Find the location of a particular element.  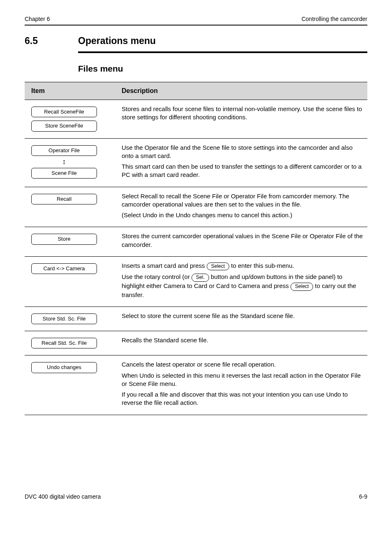

top-rule is located at coordinates (196, 25).